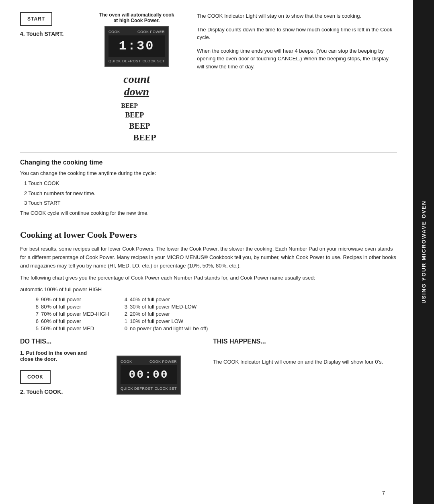  Describe the element at coordinates (297, 59) in the screenshot. I see `right-para3: When the cooking time ends you will hear…` at that location.